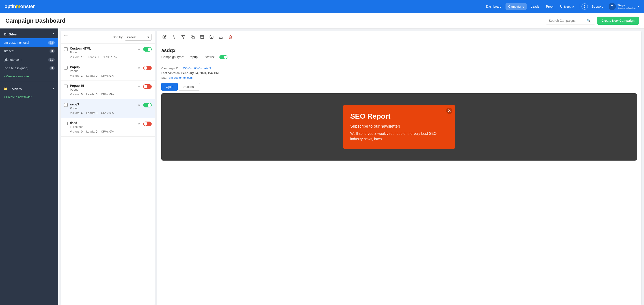  What do you see at coordinates (108, 53) in the screenshot?
I see `campaign-item-custom-html: Custom HTML Popup Visitors: 10 Leads: 1 …` at bounding box center [108, 53].